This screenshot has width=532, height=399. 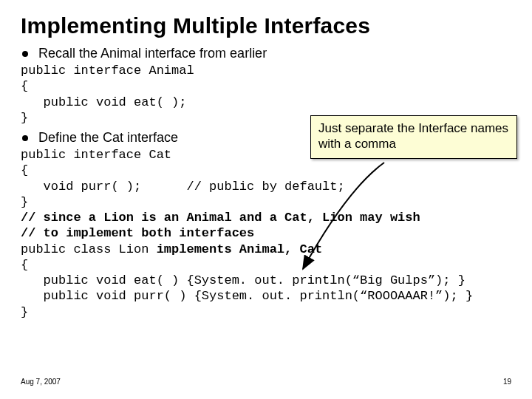 What do you see at coordinates (96, 155) in the screenshot?
I see `code-line: public interface Cat` at bounding box center [96, 155].